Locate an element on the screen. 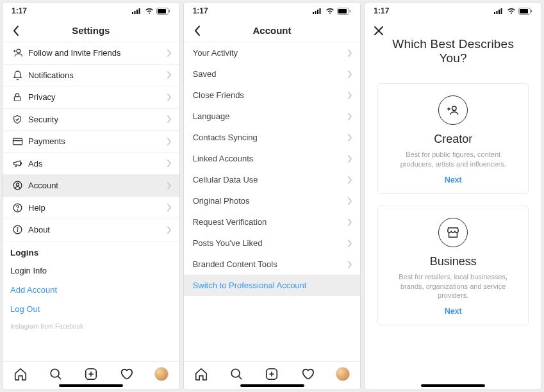 The image size is (544, 392). row-notifications: Notifications is located at coordinates (91, 76).